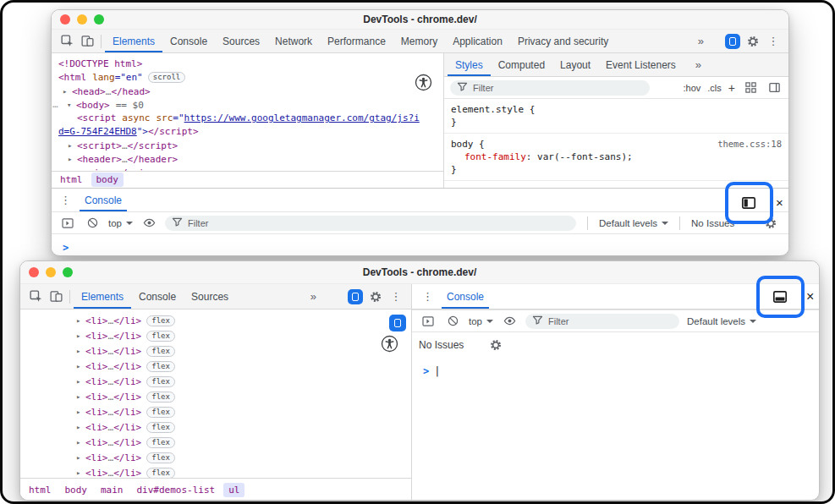 This screenshot has width=835, height=504. I want to click on resource-link: d=G-754F24EHD8, so click(98, 132).